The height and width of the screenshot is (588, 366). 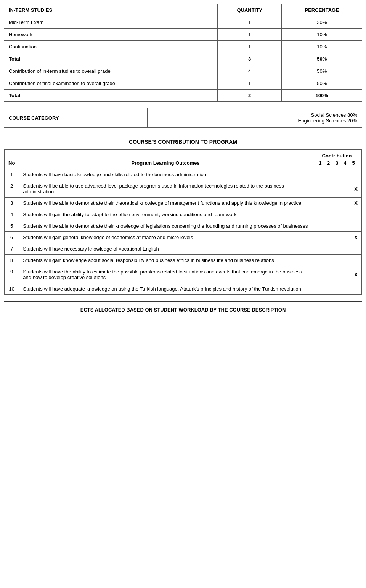 I want to click on table-row: 10 Students will have adequate knowledge…, so click(x=183, y=289).